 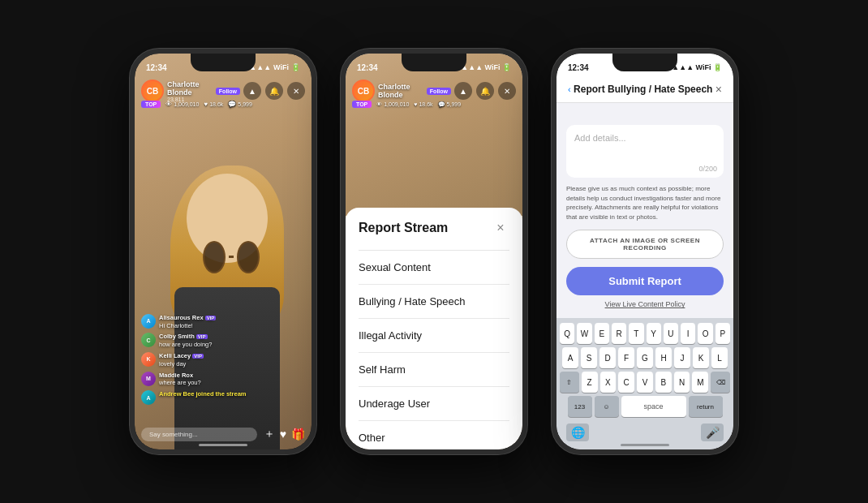 I want to click on comment-avatar: C, so click(x=148, y=340).